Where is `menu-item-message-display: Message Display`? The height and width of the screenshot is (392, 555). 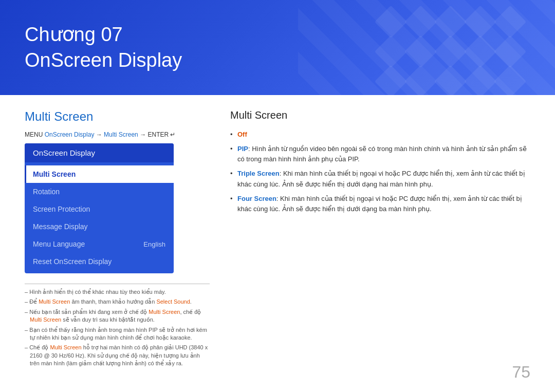
menu-item-message-display: Message Display is located at coordinates (99, 227).